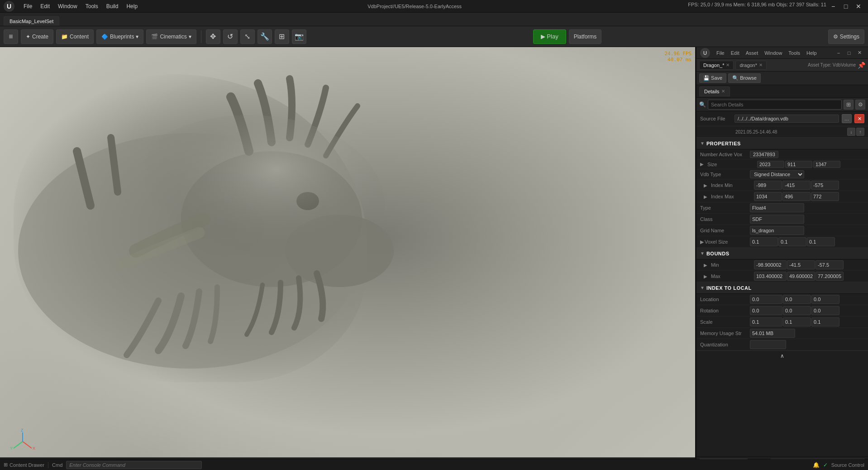  Describe the element at coordinates (768, 185) in the screenshot. I see `index-min-x-input` at that location.